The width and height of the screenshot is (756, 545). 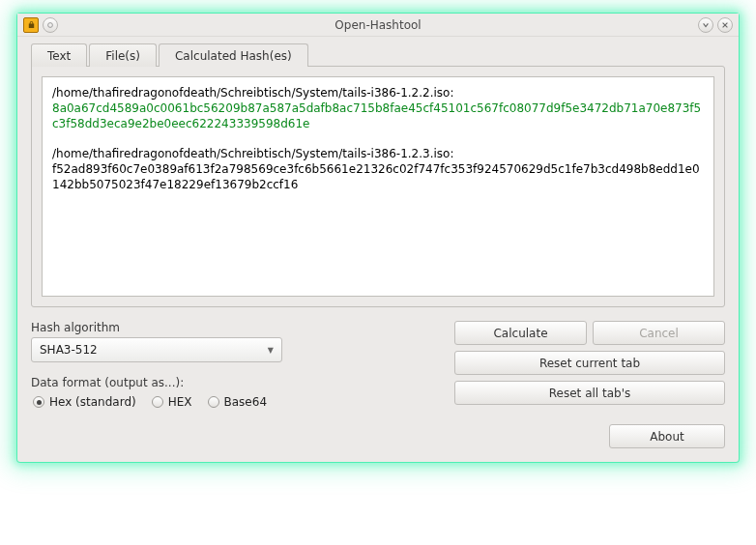 I want to click on about-button: About, so click(x=667, y=437).